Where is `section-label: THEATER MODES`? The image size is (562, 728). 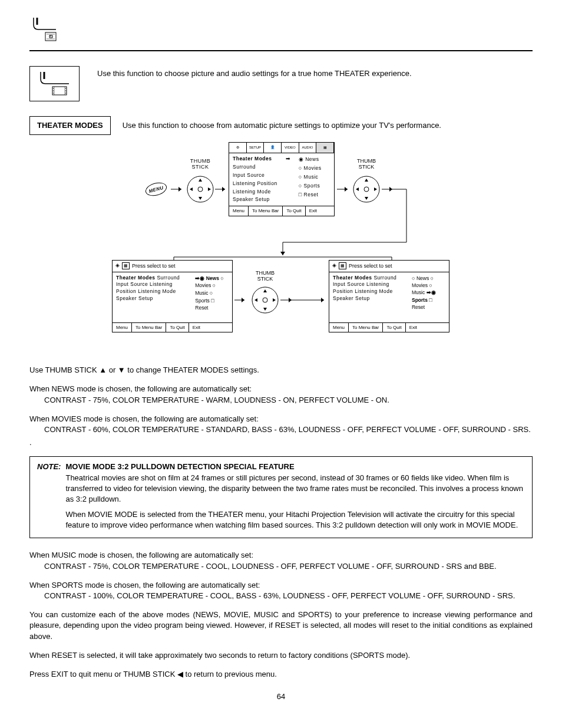
section-label: THEATER MODES is located at coordinates (70, 126).